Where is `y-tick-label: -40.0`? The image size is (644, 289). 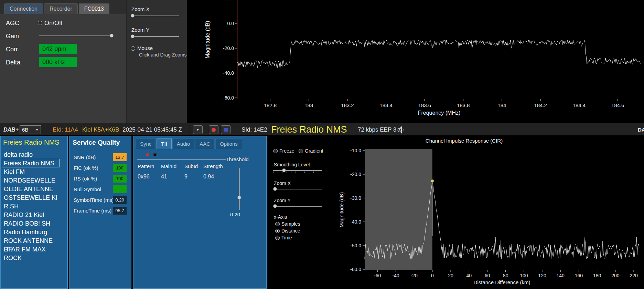
y-tick-label: -40.0 is located at coordinates (228, 73).